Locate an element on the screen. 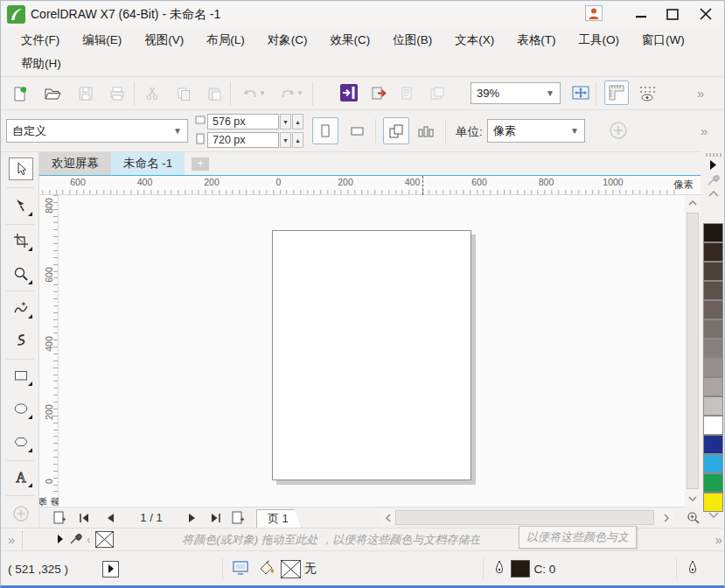  horizontal-scroll-thumb is located at coordinates (525, 518).